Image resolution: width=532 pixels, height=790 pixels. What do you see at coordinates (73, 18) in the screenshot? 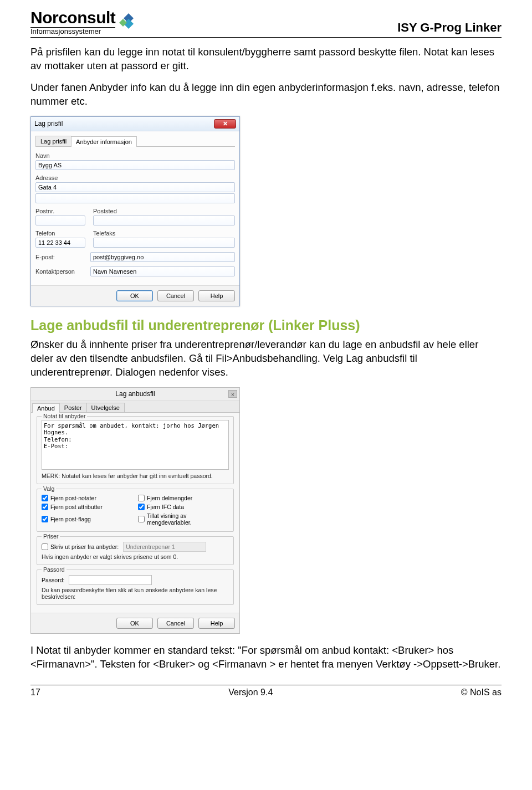
I see `logo-name: Norconsult` at bounding box center [73, 18].